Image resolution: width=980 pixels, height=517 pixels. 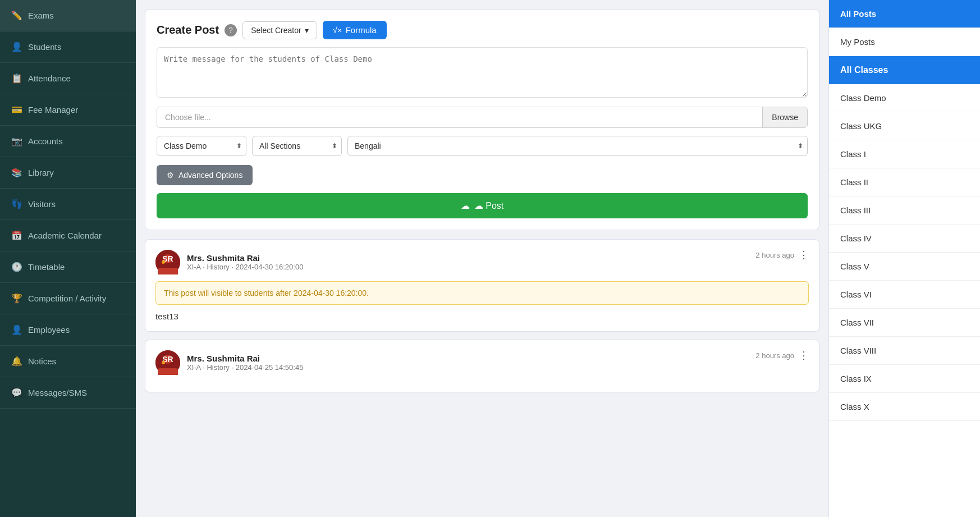 What do you see at coordinates (68, 330) in the screenshot?
I see `sidebar-item-employees: 👤 Employees` at bounding box center [68, 330].